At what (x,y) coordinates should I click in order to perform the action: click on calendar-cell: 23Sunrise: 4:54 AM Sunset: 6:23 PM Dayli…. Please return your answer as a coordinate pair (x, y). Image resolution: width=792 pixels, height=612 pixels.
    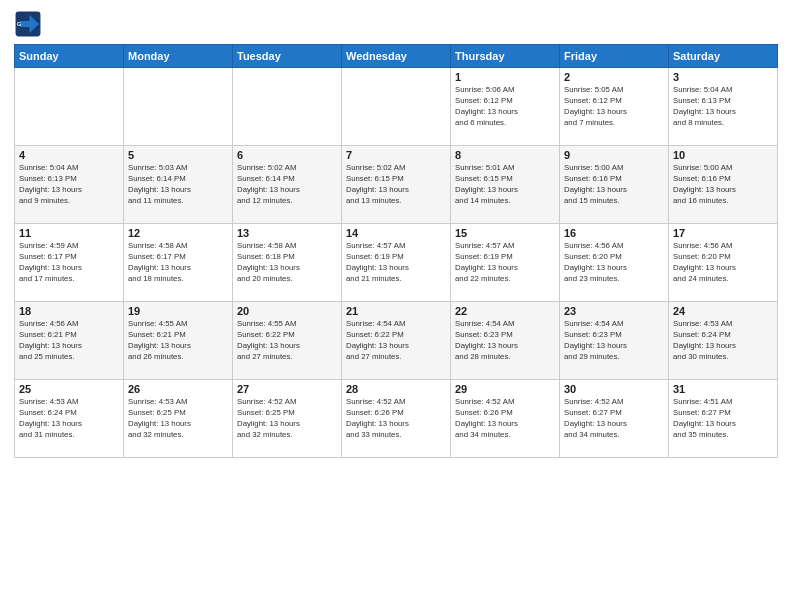
    Looking at the image, I should click on (614, 341).